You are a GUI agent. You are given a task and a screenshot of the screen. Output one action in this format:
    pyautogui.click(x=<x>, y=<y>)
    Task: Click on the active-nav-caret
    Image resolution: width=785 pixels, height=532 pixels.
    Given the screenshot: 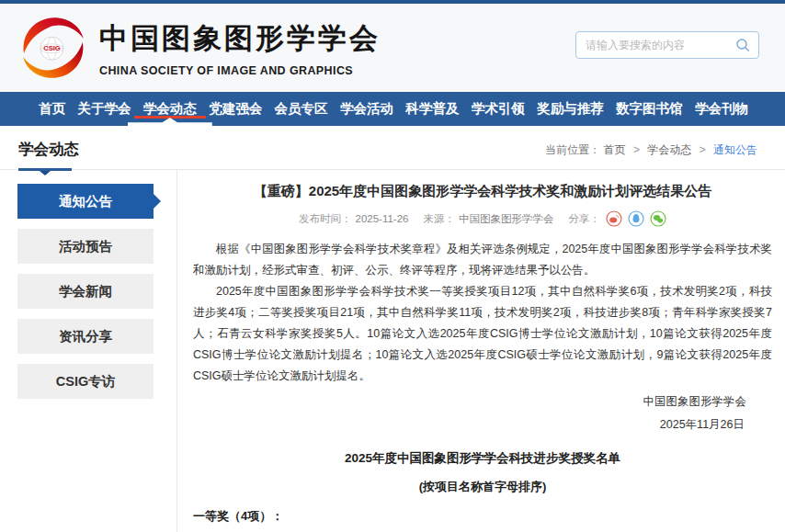 What is the action you would take?
    pyautogui.click(x=170, y=121)
    